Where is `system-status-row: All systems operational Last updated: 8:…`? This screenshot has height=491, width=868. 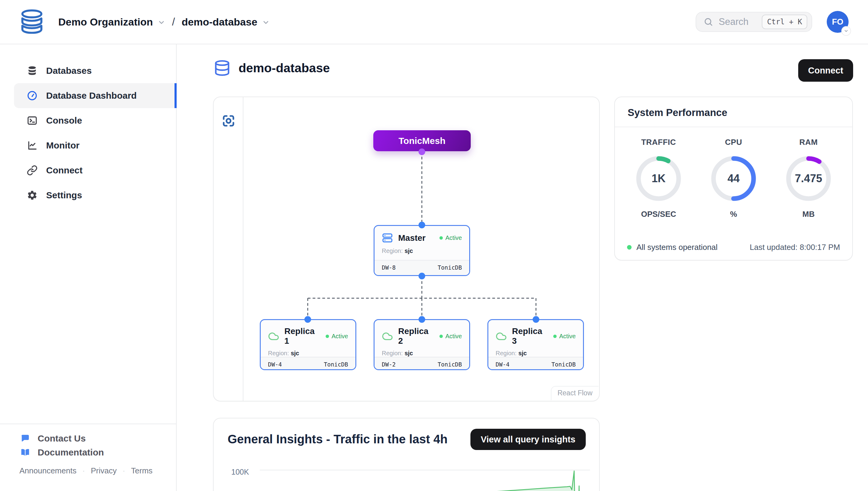 system-status-row: All systems operational Last updated: 8:… is located at coordinates (734, 247).